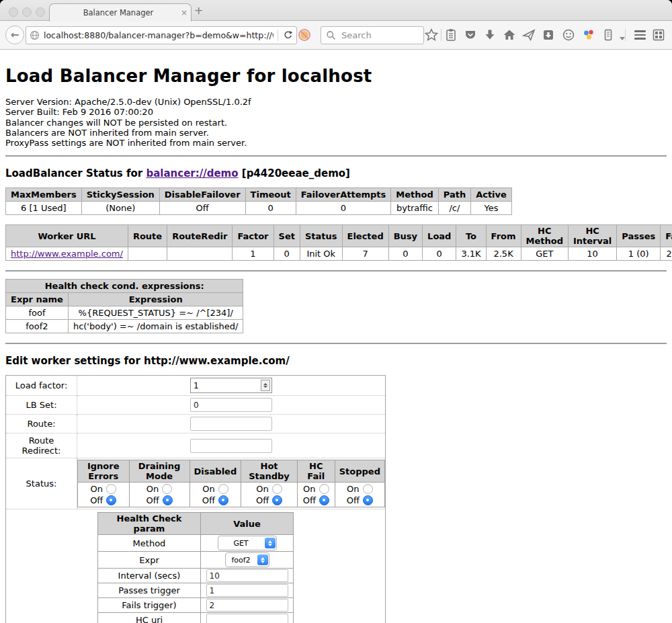 This screenshot has width=672, height=623. I want to click on hc-uri-input, so click(247, 618).